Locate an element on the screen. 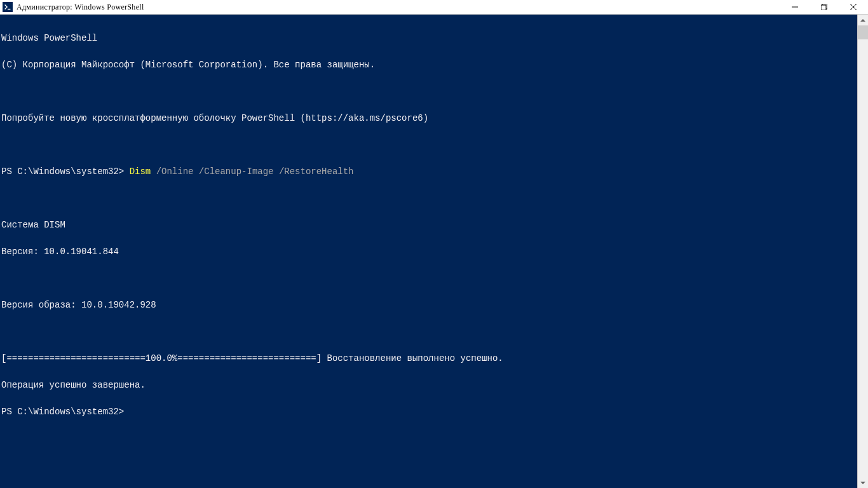  scroll-track is located at coordinates (863, 252).